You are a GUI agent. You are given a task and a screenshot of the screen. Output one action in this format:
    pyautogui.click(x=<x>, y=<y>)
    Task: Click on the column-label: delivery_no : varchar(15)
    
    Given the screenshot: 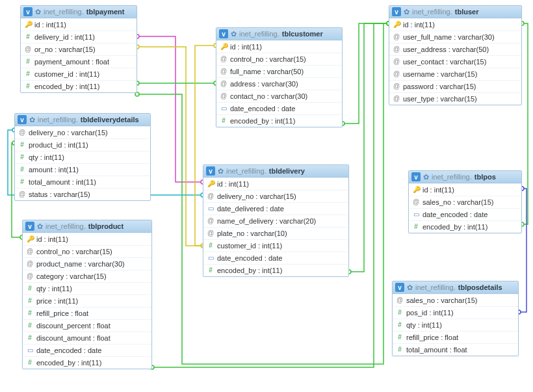 What is the action you would take?
    pyautogui.click(x=257, y=196)
    